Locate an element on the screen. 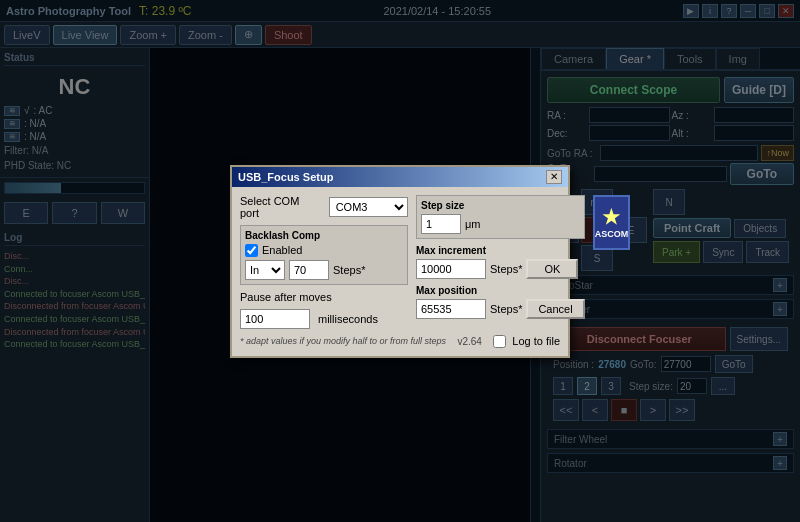  com-port-row: Select COM port COM3 is located at coordinates (324, 207).